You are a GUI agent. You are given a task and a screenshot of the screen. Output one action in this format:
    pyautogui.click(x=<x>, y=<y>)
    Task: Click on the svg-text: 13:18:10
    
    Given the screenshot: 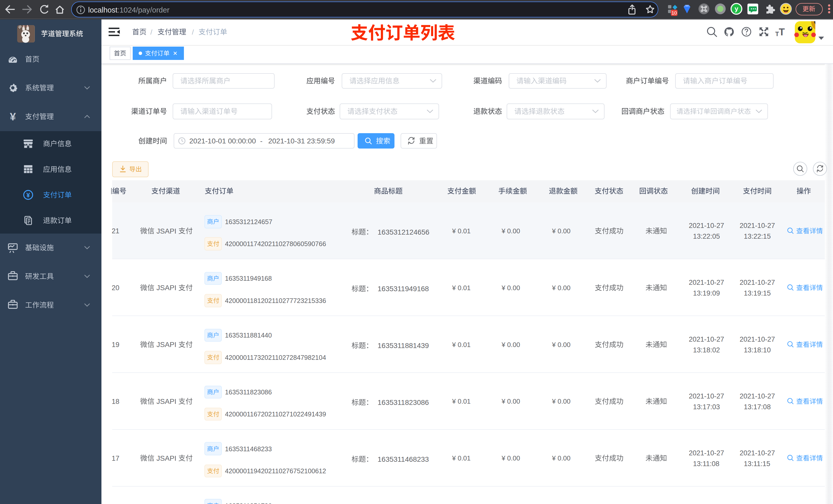 What is the action you would take?
    pyautogui.click(x=757, y=350)
    